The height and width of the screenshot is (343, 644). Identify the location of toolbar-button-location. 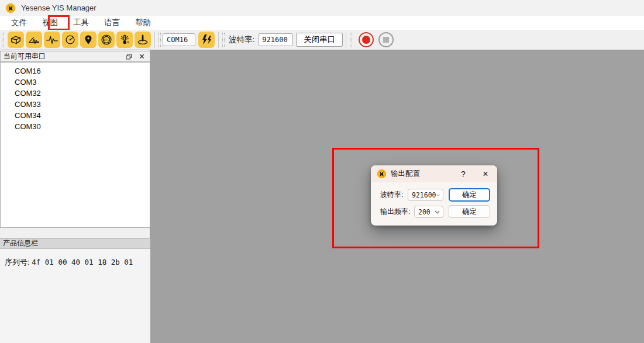
(88, 40).